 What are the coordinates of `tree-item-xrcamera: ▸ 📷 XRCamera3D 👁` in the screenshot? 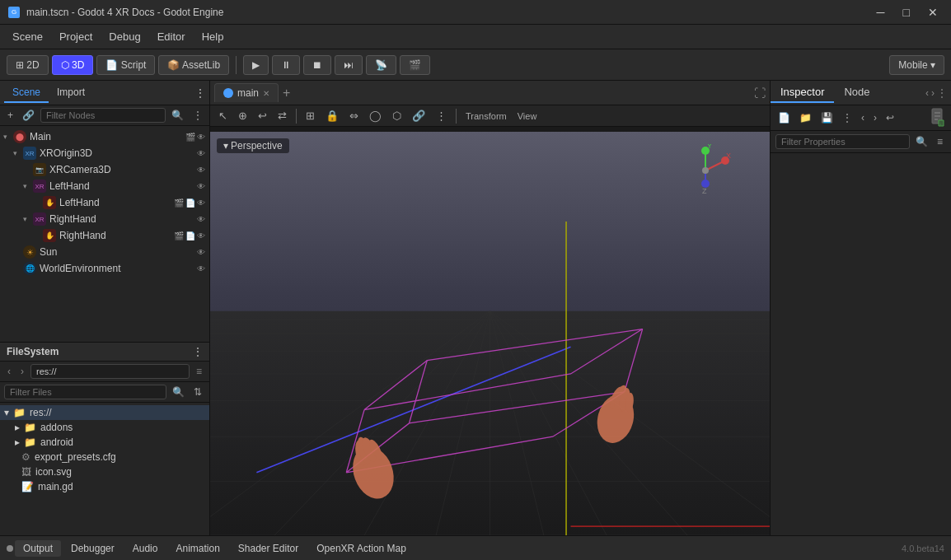 It's located at (105, 170).